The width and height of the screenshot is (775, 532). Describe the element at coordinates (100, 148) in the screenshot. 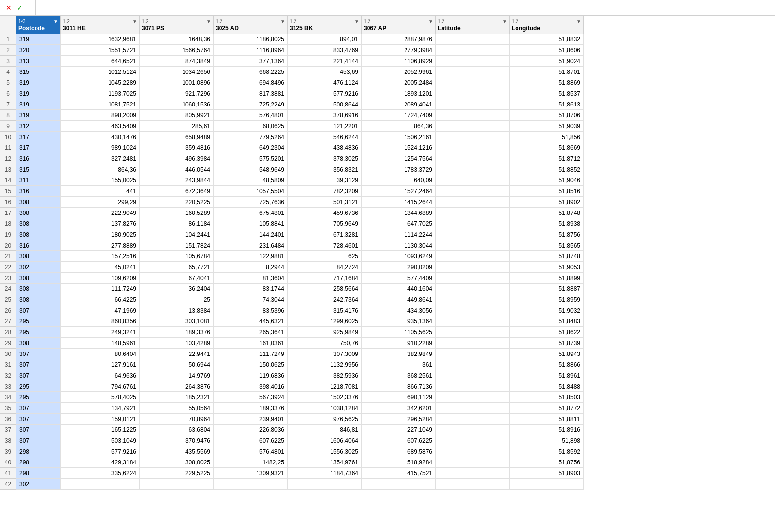

I see `cell-he3011-11: 989,1024` at that location.